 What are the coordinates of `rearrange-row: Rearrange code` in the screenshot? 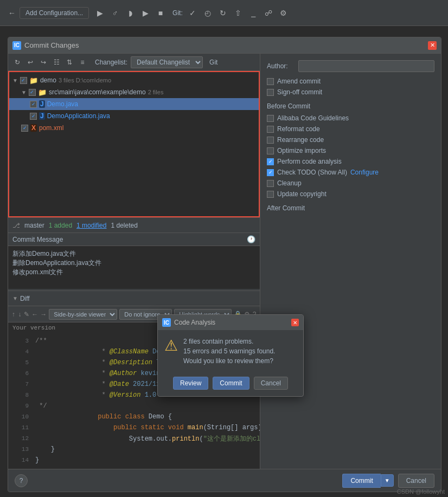 It's located at (350, 140).